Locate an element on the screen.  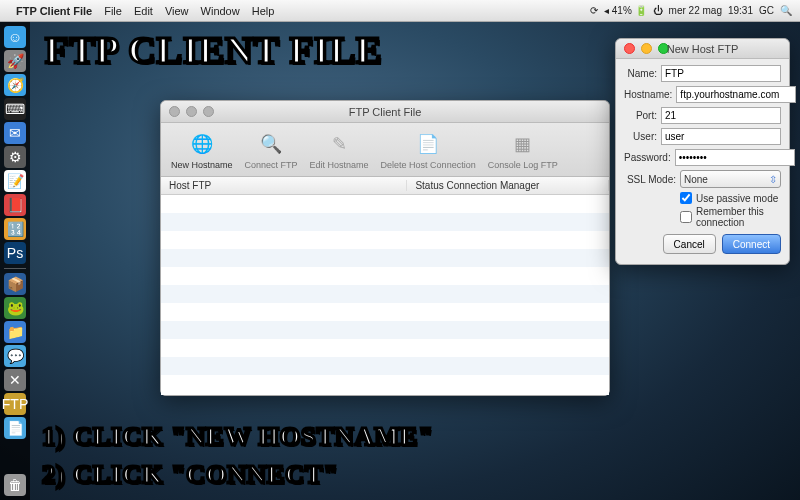
ftp-window-title: FTP Client File is located at coordinates (385, 112).